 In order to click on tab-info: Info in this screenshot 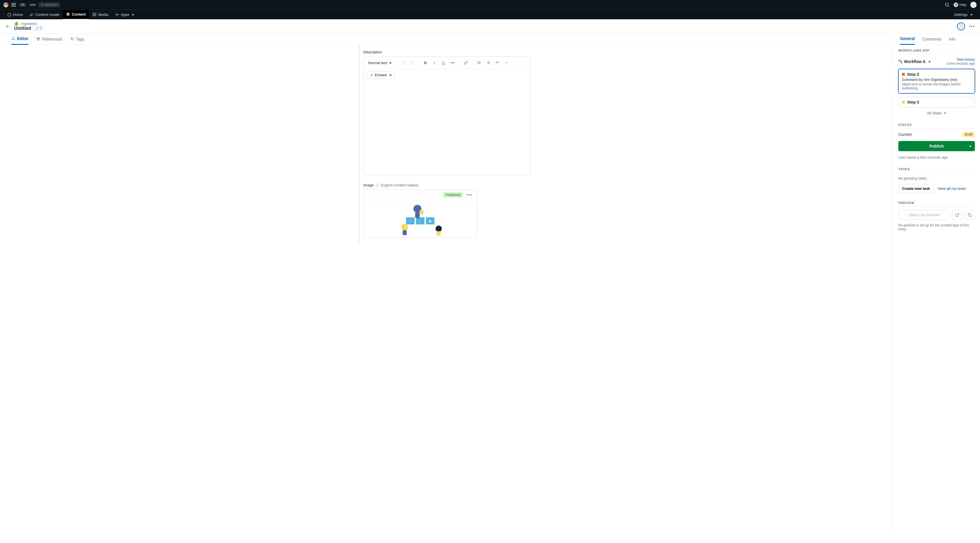, I will do `click(952, 39)`.